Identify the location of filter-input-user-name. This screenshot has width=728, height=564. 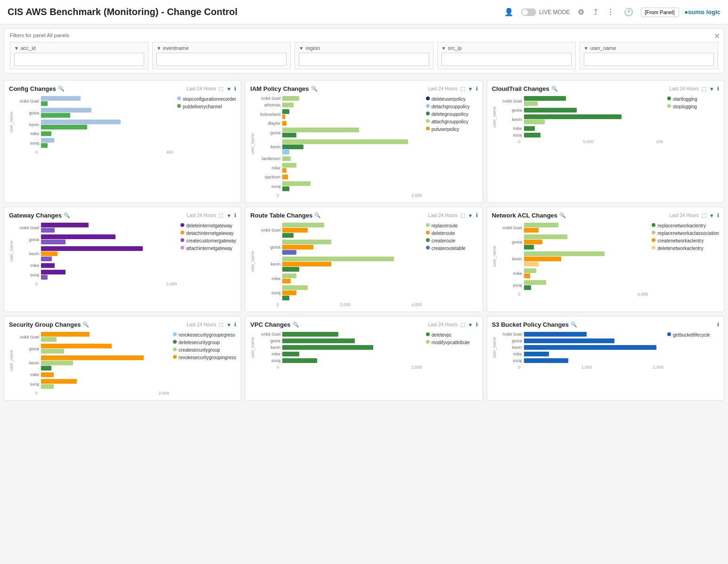
(649, 59).